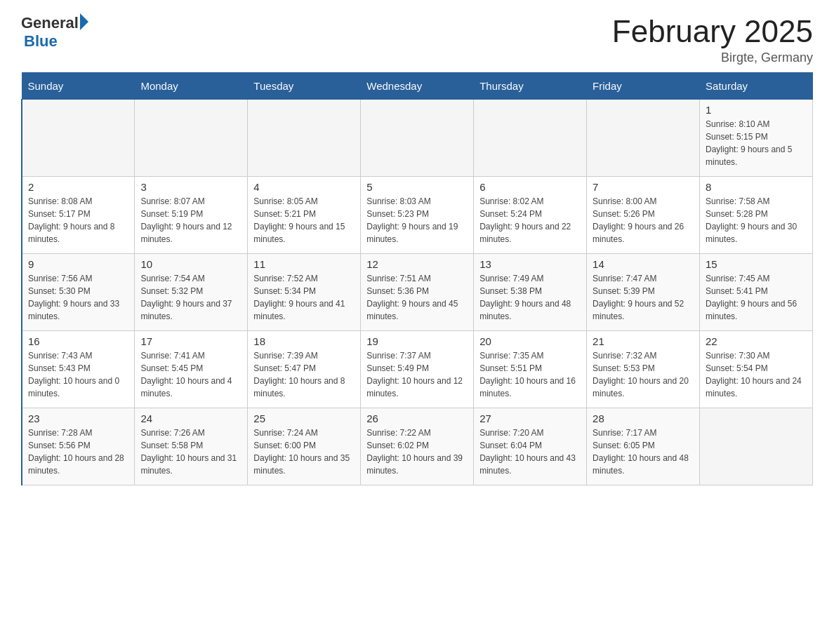 This screenshot has width=834, height=644. I want to click on day-number: 13, so click(530, 264).